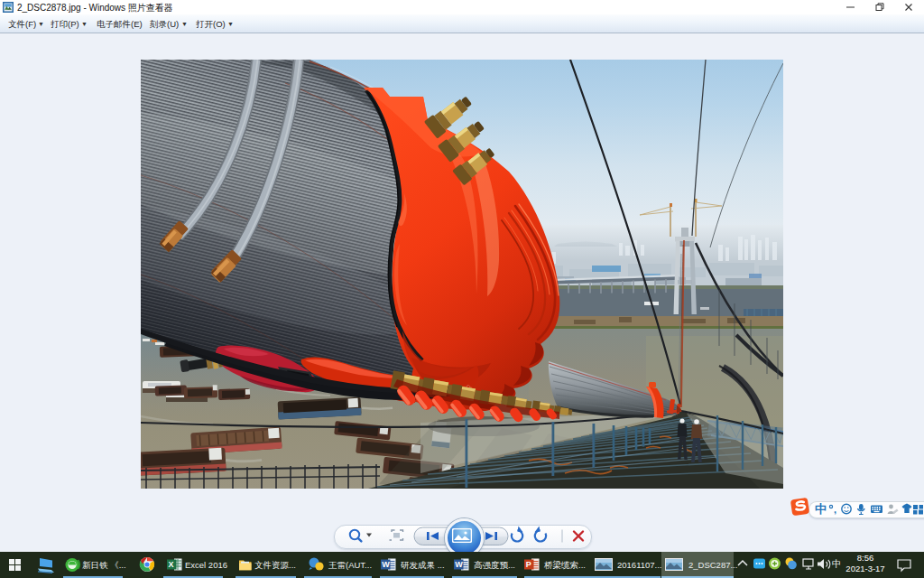 The image size is (924, 578). What do you see at coordinates (529, 564) in the screenshot?
I see `svg-text: P` at bounding box center [529, 564].